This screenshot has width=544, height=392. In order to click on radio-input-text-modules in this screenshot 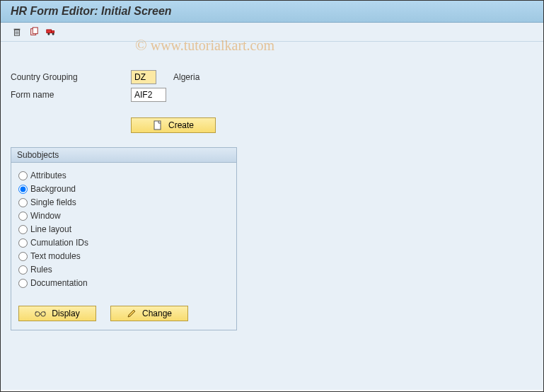, I will do `click(23, 256)`.